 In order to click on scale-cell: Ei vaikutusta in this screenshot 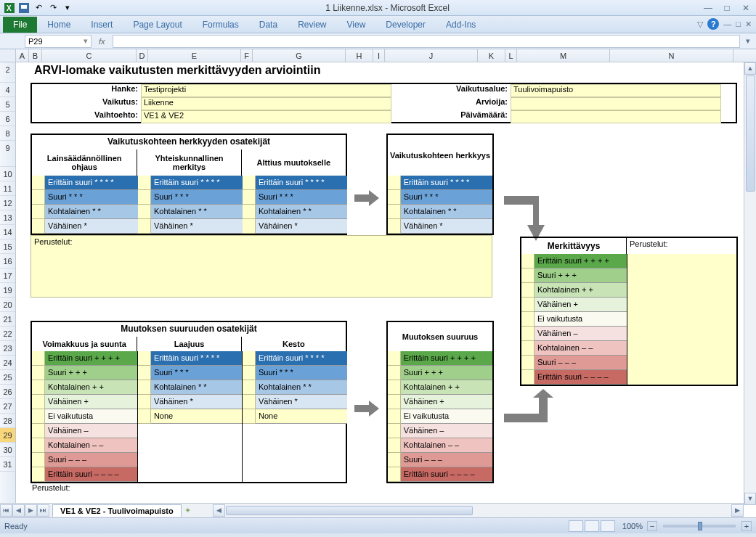, I will do `click(92, 417)`.